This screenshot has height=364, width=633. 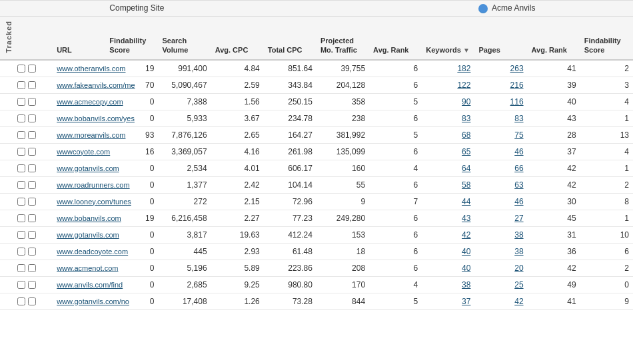 What do you see at coordinates (554, 268) in the screenshot?
I see `avg-rank2-cell: 42` at bounding box center [554, 268].